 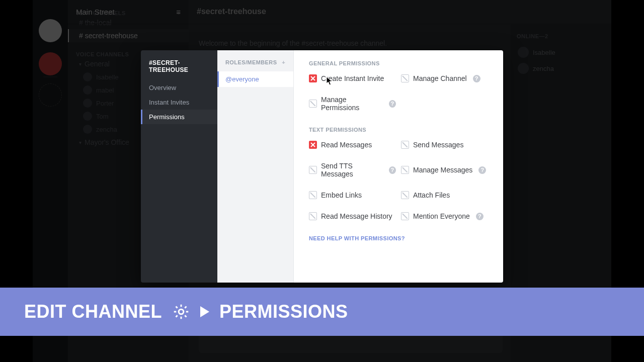 I want to click on add-role-icon: +, so click(x=284, y=62).